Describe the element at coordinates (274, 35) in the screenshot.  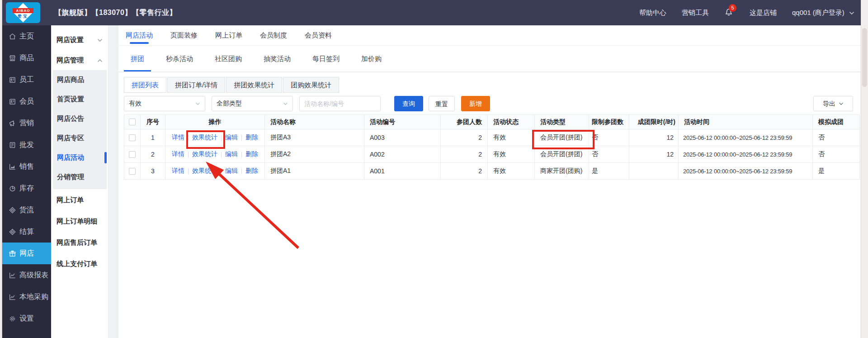
I see `tab-member-system: 会员制度` at that location.